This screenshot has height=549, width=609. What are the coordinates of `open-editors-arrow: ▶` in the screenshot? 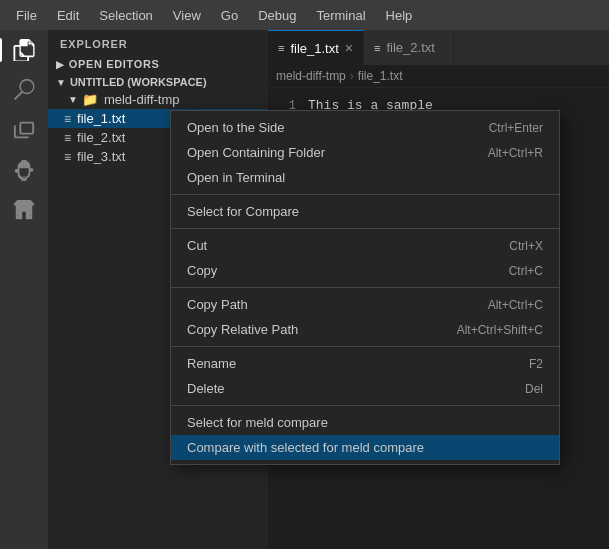 It's located at (60, 64).